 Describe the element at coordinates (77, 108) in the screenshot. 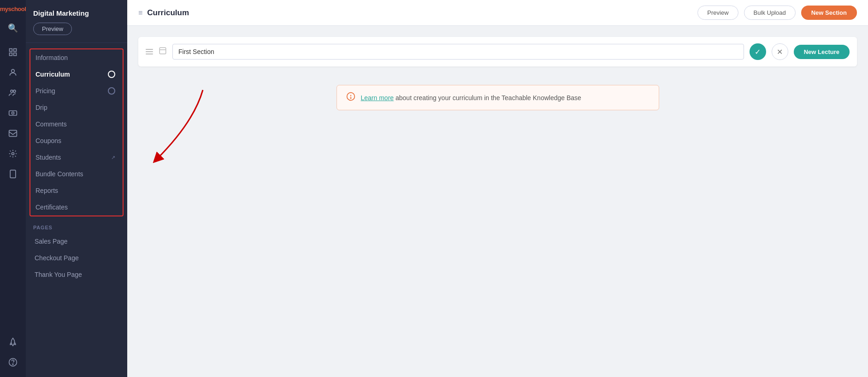

I see `sidebar-item-drip: Drip` at that location.